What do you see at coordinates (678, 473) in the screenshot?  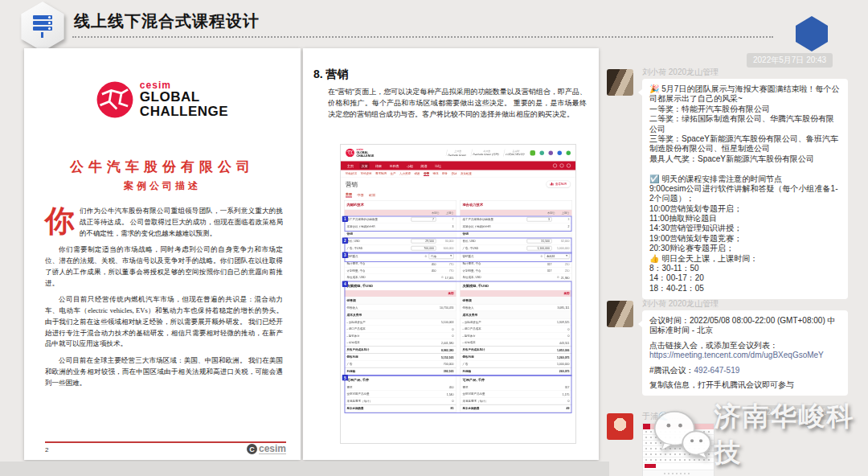 I see `thumbnail-chart-title` at bounding box center [678, 473].